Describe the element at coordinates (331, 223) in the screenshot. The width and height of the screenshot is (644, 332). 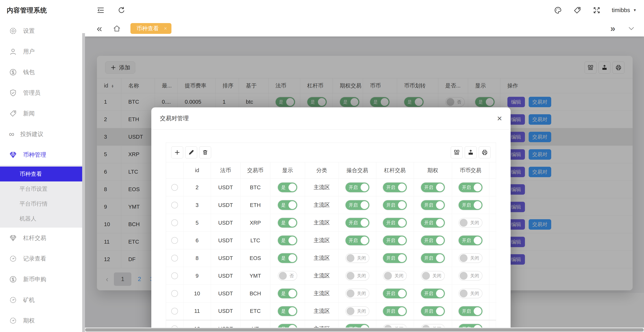
I see `trading-pair-row: 5USDTXRP是主流区开启开启开启关闭` at that location.